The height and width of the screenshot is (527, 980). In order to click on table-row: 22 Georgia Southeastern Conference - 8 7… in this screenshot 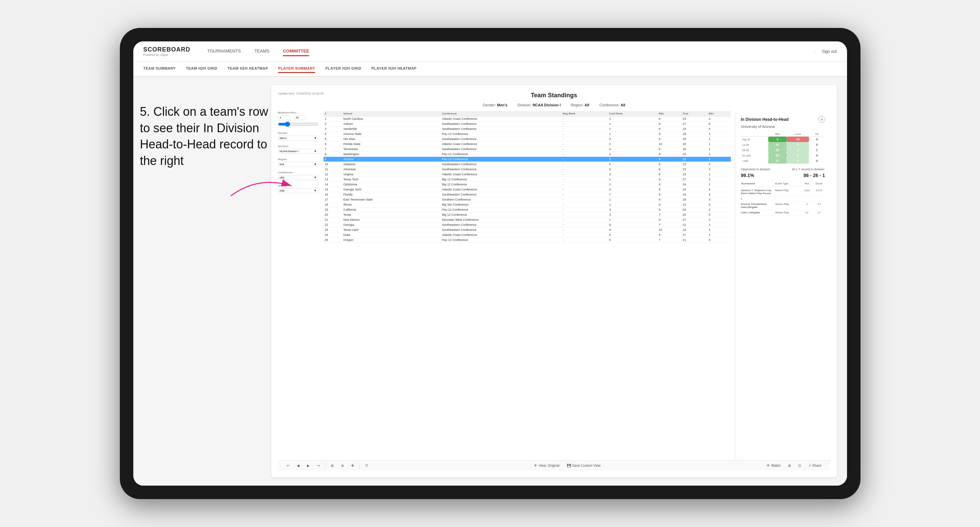, I will do `click(527, 225)`.